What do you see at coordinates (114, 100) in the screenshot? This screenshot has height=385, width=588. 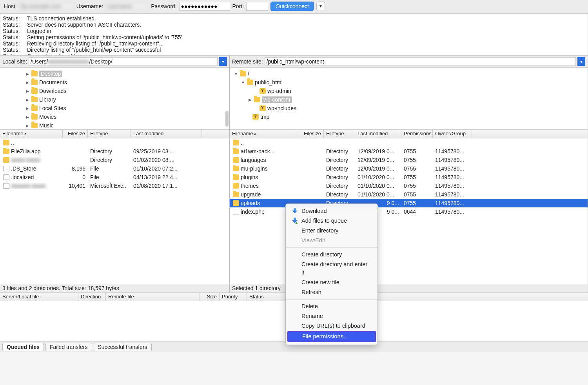 I see `tree-item: ▶Library` at bounding box center [114, 100].